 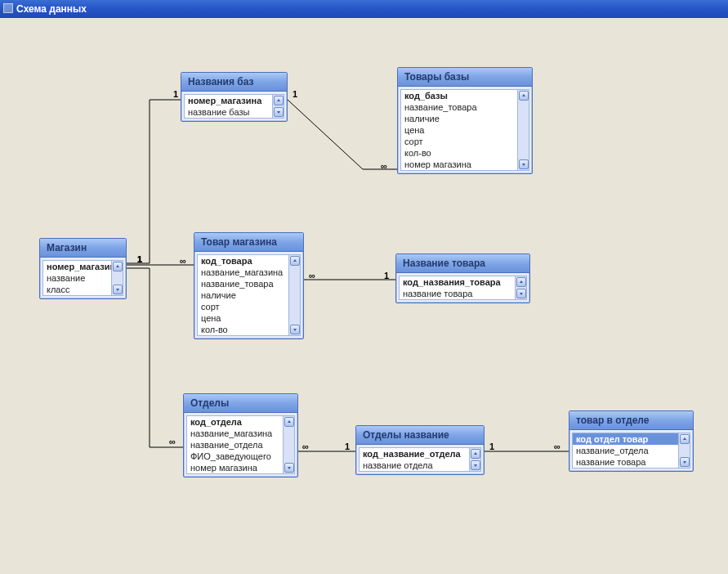 I want to click on table-tovary_bazy: Товары базыкод_базыназвание_товараналичи…, so click(x=465, y=121).